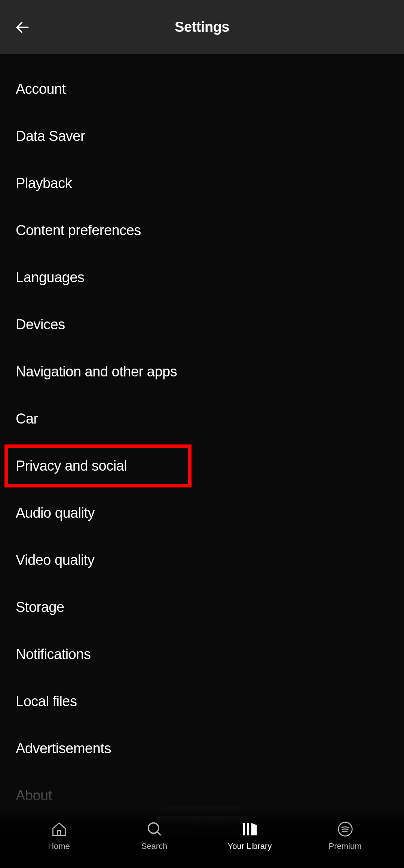 The height and width of the screenshot is (868, 404). I want to click on settings-item-label: Data Saver, so click(50, 136).